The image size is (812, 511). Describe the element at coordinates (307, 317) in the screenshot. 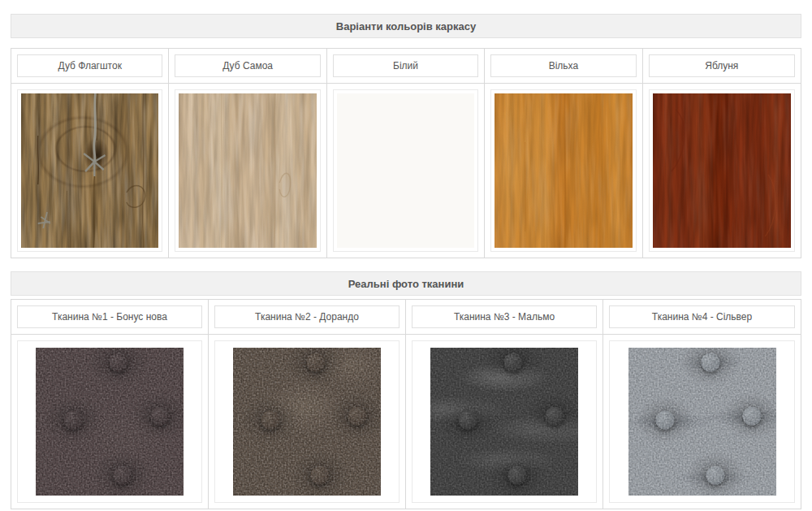

I see `fabric-label-cell: Тканина №2 - Дорандо` at that location.